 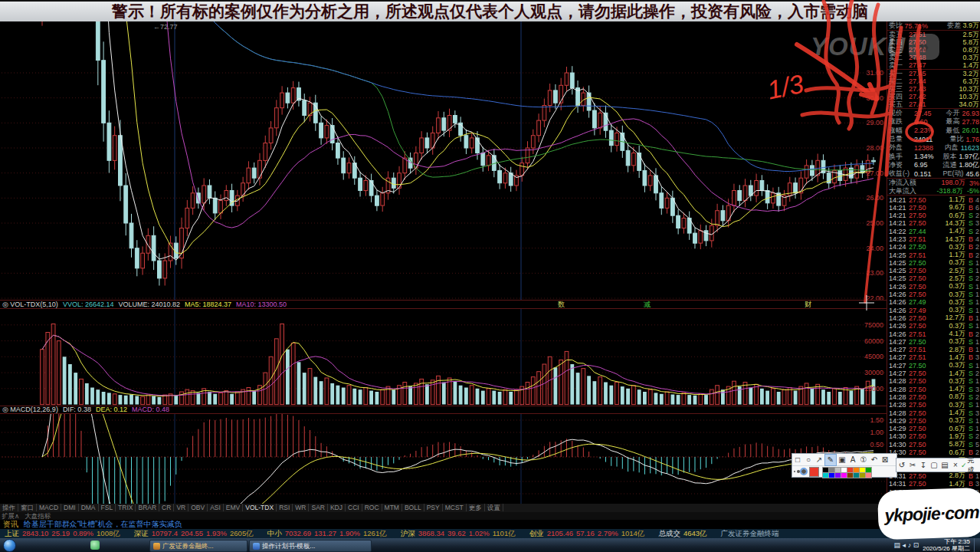 What do you see at coordinates (814, 472) in the screenshot?
I see `current-color-swatch` at bounding box center [814, 472].